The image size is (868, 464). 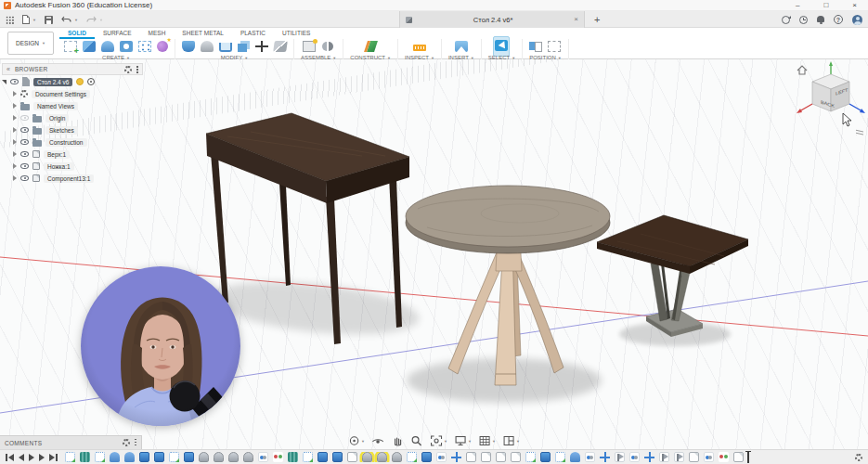 I want to click on fit-icon: ▼, so click(x=439, y=441).